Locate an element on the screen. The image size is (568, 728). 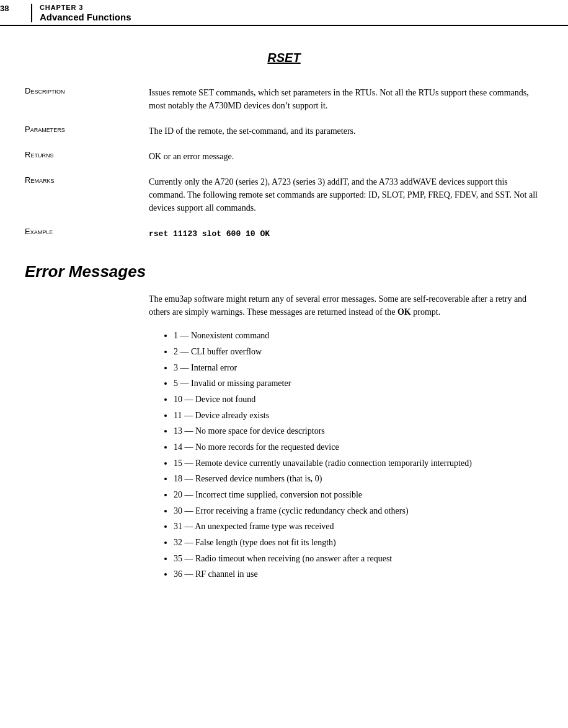
list-item: 18 — Reserved device numbers (that is, 0… is located at coordinates (358, 479).